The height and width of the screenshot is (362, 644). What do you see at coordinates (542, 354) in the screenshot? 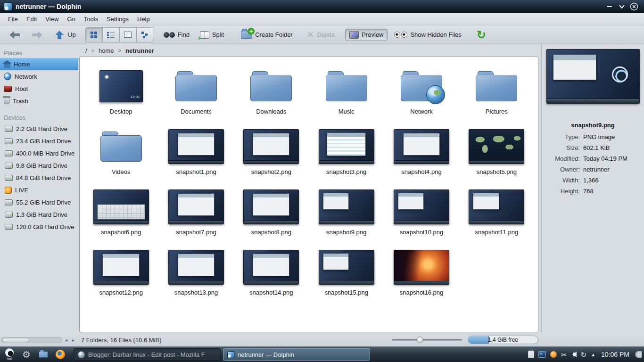
I see `terminal-tray-icon` at bounding box center [542, 354].